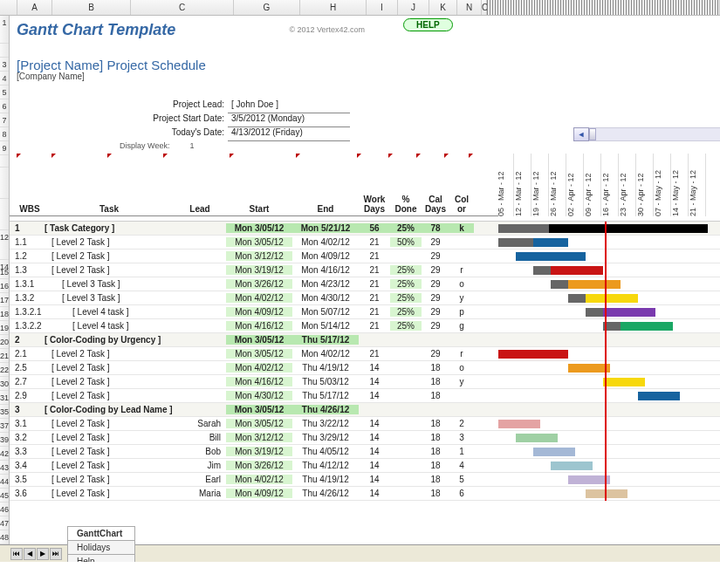 This screenshot has width=720, height=588. What do you see at coordinates (406, 205) in the screenshot?
I see `th-done: %Done` at bounding box center [406, 205].